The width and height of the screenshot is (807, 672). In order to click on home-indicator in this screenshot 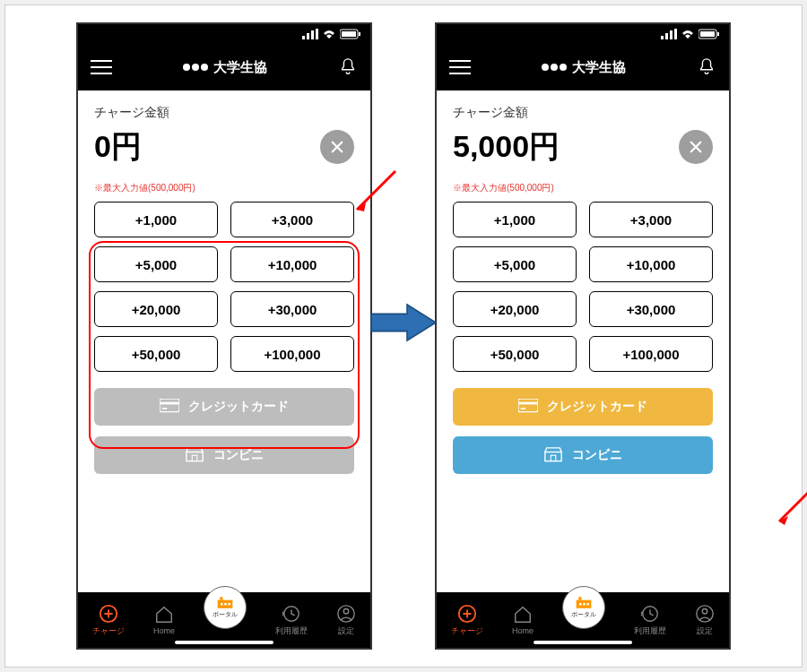, I will do `click(583, 642)`.